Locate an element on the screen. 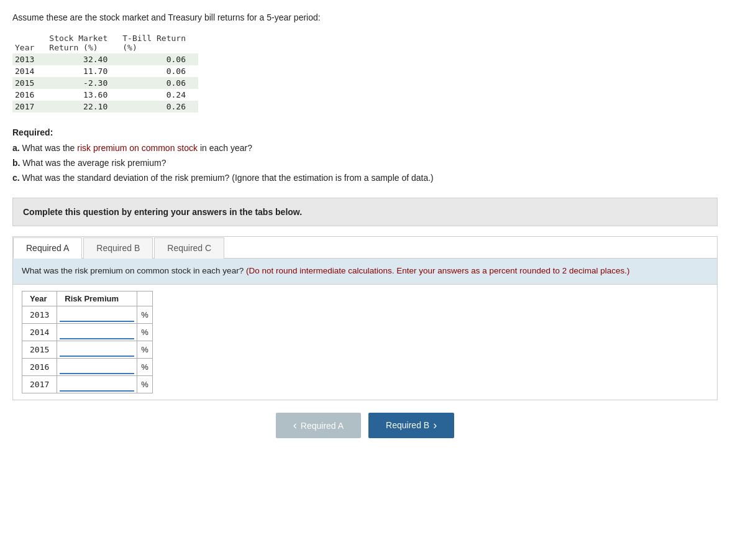  tabs-header: Required A Required B Required C is located at coordinates (365, 247).